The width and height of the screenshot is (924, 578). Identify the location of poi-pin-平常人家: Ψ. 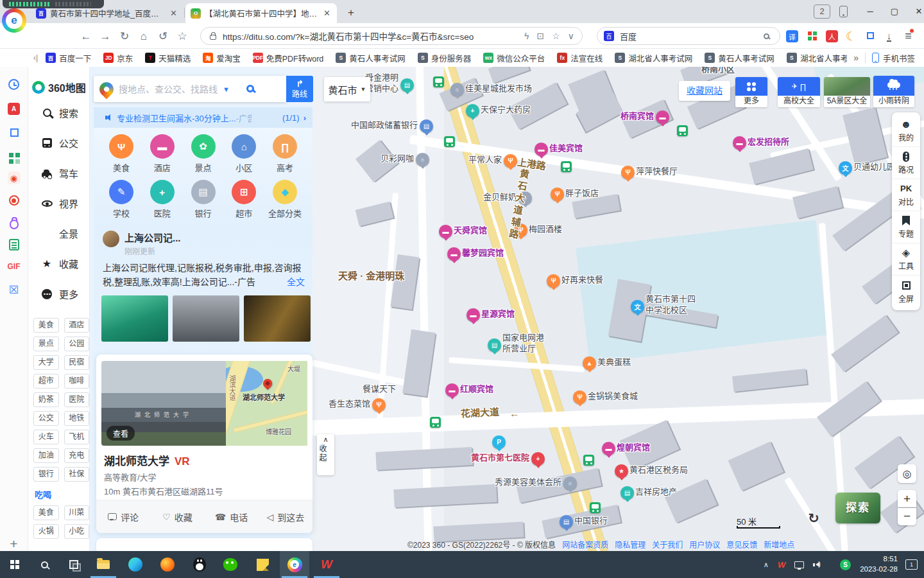
(511, 161).